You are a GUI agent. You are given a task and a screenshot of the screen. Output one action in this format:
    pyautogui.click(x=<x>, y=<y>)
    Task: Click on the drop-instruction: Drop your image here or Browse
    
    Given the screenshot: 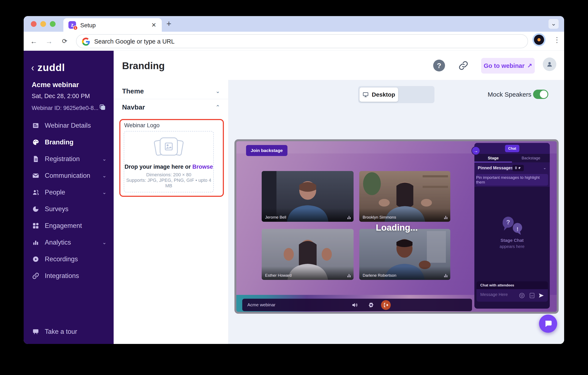 What is the action you would take?
    pyautogui.click(x=169, y=167)
    